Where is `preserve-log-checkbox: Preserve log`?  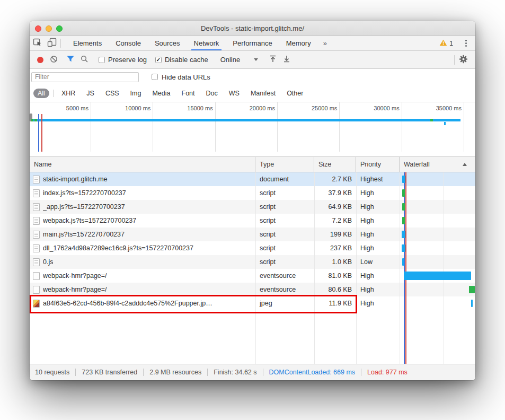 preserve-log-checkbox: Preserve log is located at coordinates (123, 59).